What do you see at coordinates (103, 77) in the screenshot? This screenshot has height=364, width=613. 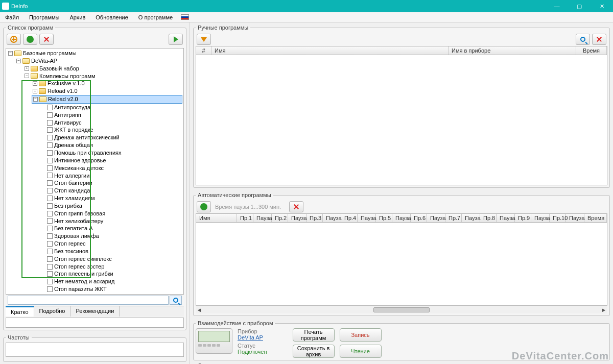 I see `tree-complexes: −Комплексы программ` at bounding box center [103, 77].